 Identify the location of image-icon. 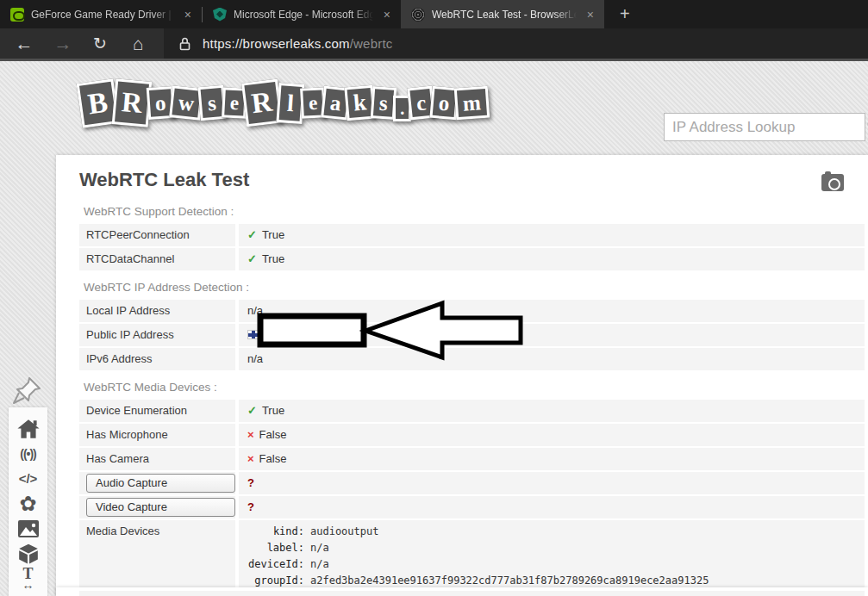
(28, 529).